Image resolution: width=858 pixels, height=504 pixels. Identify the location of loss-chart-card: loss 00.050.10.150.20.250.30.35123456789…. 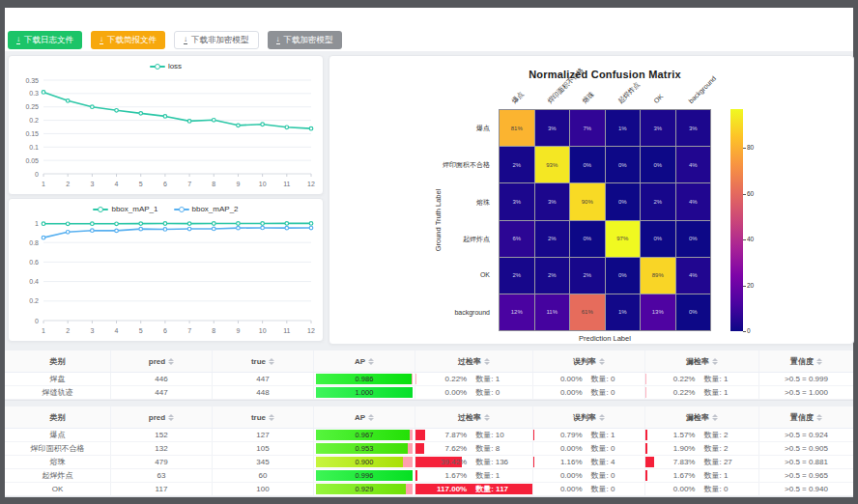
(166, 126).